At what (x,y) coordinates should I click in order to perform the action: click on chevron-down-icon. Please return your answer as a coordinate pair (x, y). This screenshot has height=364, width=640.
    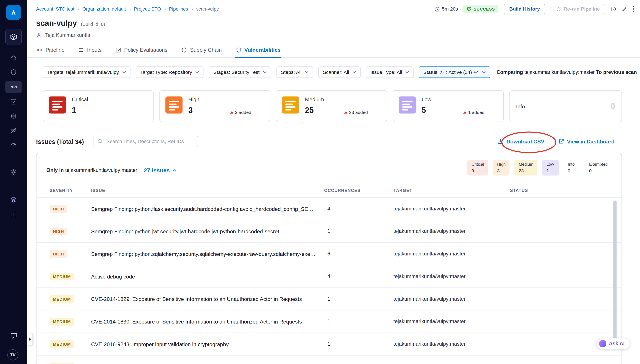
    Looking at the image, I should click on (124, 72).